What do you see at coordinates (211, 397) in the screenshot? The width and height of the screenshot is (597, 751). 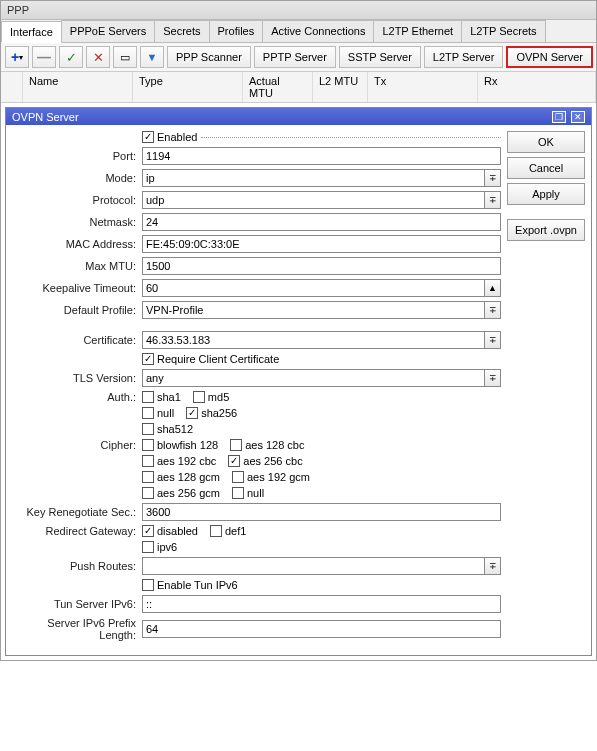 I see `auth-md5: md5` at bounding box center [211, 397].